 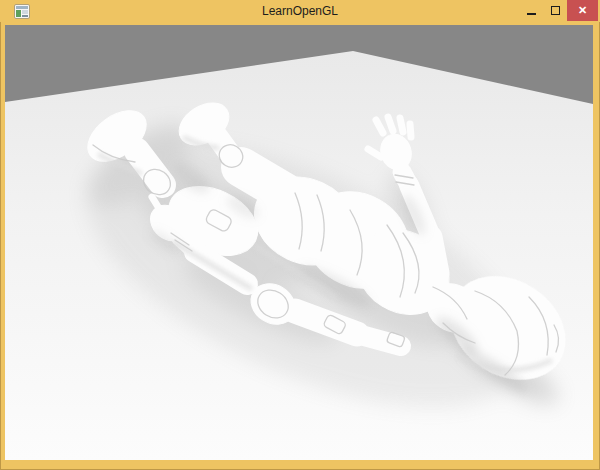 I want to click on titlebar: LearnOpenGL ✕, so click(x=300, y=11).